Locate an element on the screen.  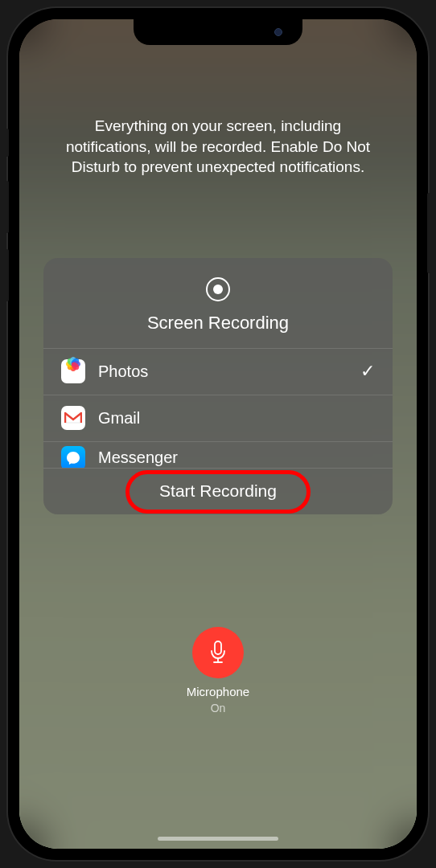
notch is located at coordinates (218, 32).